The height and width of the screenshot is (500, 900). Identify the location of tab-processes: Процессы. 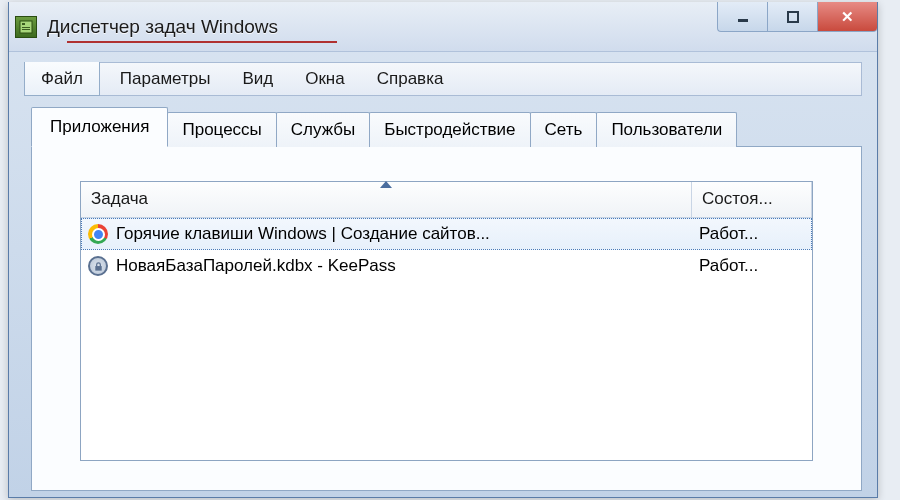
(222, 130).